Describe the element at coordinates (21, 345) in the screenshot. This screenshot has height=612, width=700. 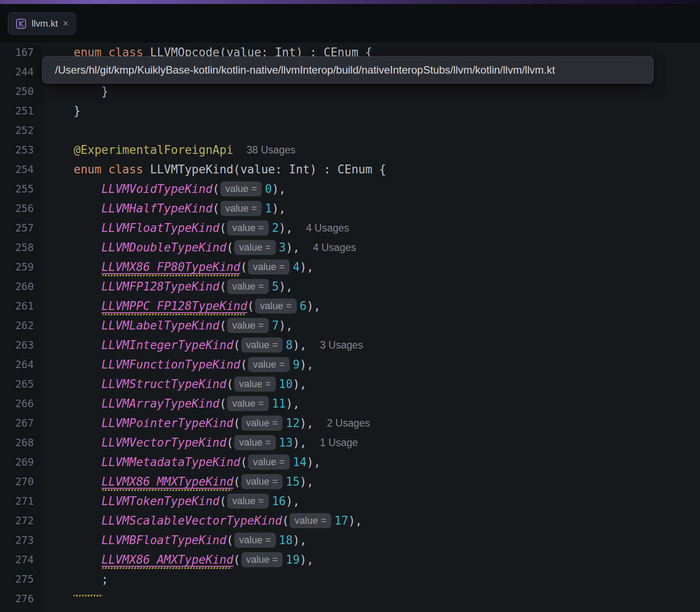
I see `line-number: 263` at that location.